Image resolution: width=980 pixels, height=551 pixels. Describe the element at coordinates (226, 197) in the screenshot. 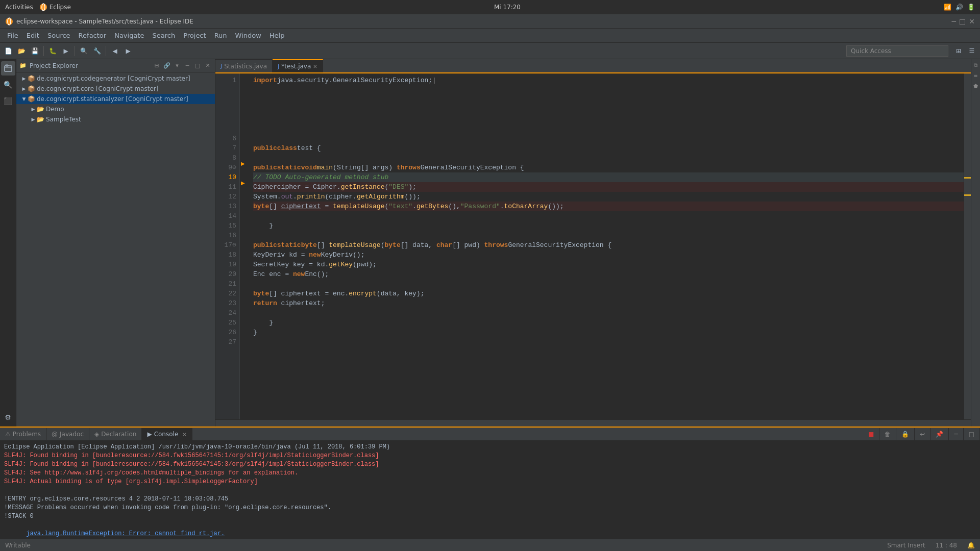

I see `line-num-12: 12` at that location.